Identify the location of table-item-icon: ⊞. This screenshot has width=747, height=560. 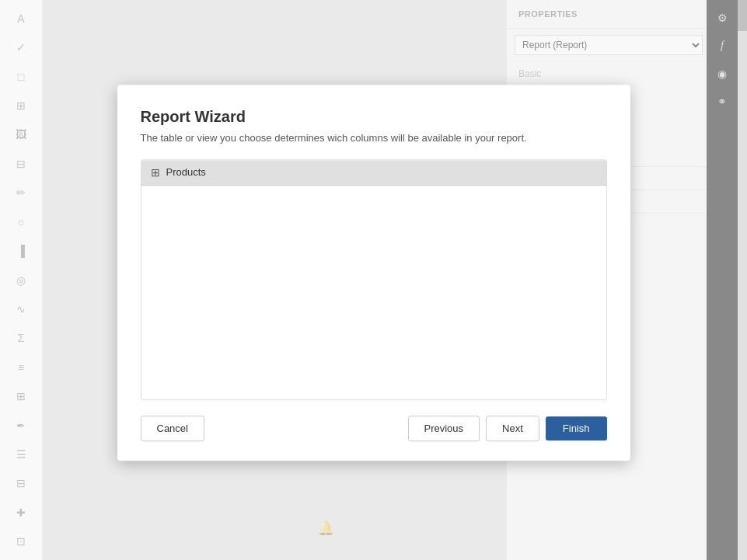
(155, 172).